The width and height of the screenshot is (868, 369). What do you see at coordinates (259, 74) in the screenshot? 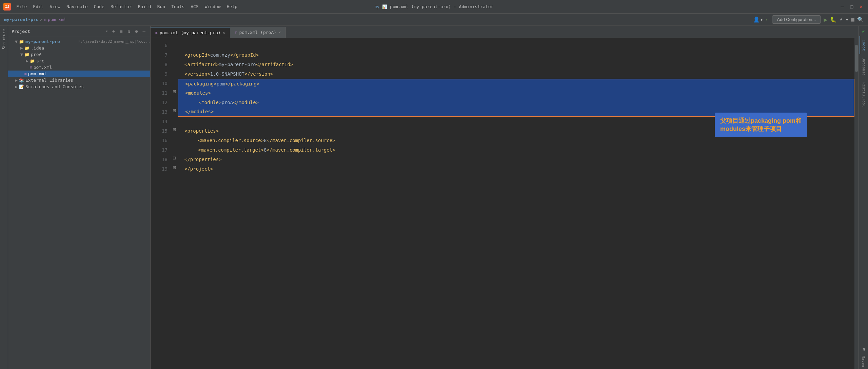
I see `xml-tag-9b: </version>` at bounding box center [259, 74].